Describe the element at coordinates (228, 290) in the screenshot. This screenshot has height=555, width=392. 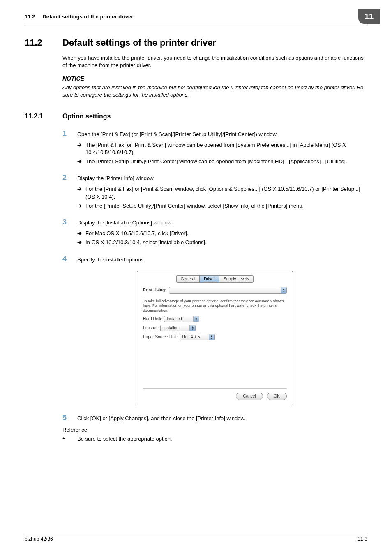
I see `print-using-select: ▲▼` at that location.